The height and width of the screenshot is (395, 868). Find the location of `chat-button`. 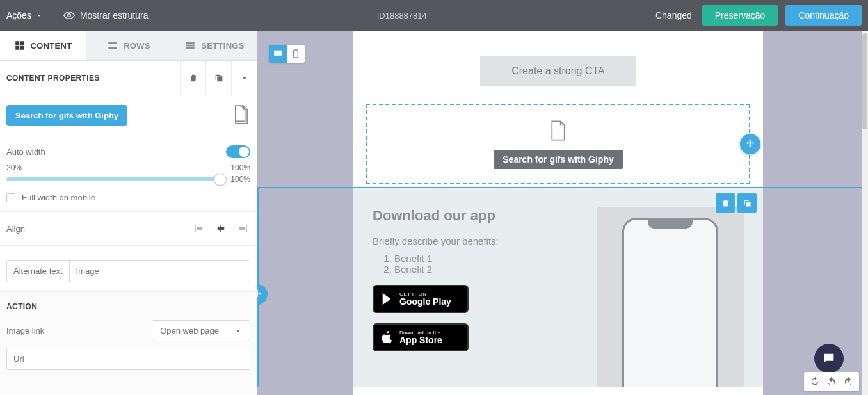

chat-button is located at coordinates (829, 359).